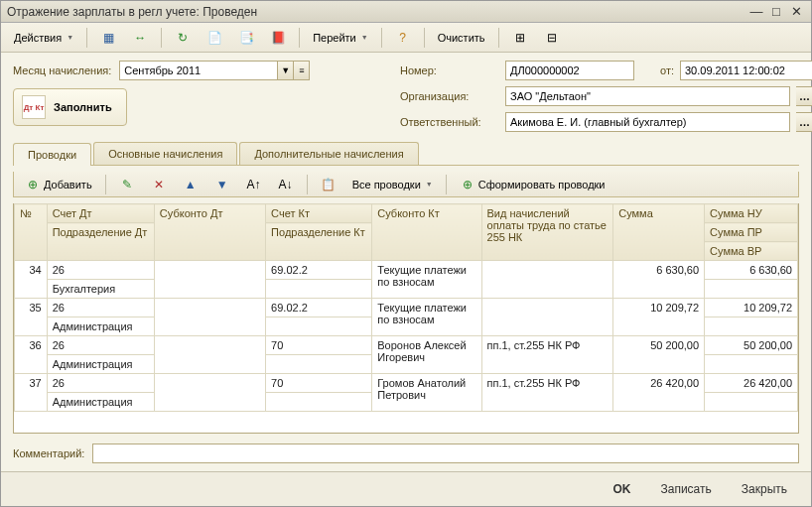 The height and width of the screenshot is (507, 812). I want to click on fill-button: Дт Кт Заполнить, so click(69, 107).